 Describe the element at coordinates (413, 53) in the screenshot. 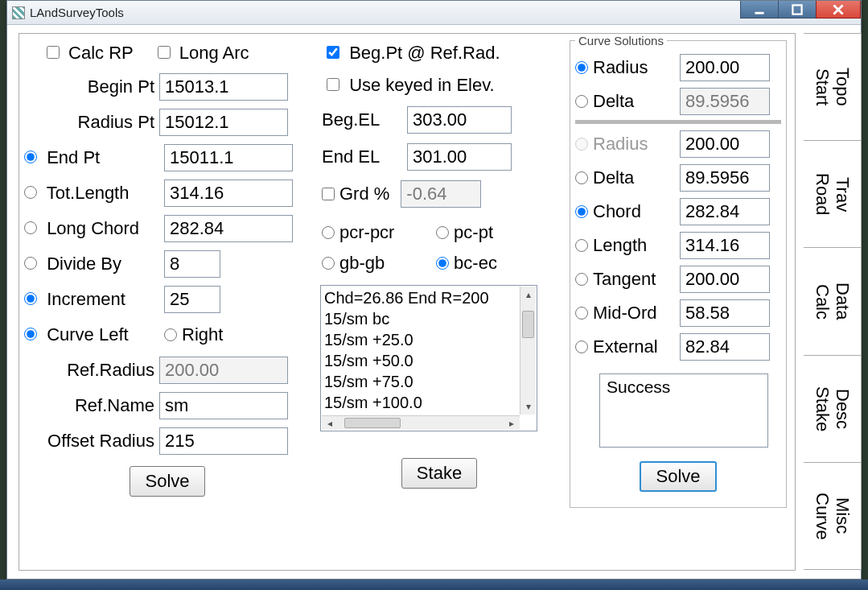

I see `beg-pt-ref-check: Beg.Pt @ Ref.Rad.` at that location.